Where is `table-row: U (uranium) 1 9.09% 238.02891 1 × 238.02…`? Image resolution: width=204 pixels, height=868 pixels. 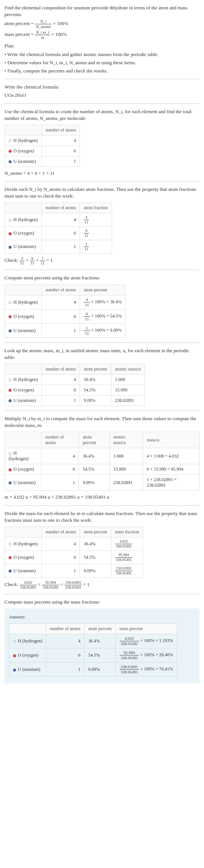
table-row: U (uranium) 1 9.09% 238.02891 1 × 238.02… is located at coordinates (102, 483).